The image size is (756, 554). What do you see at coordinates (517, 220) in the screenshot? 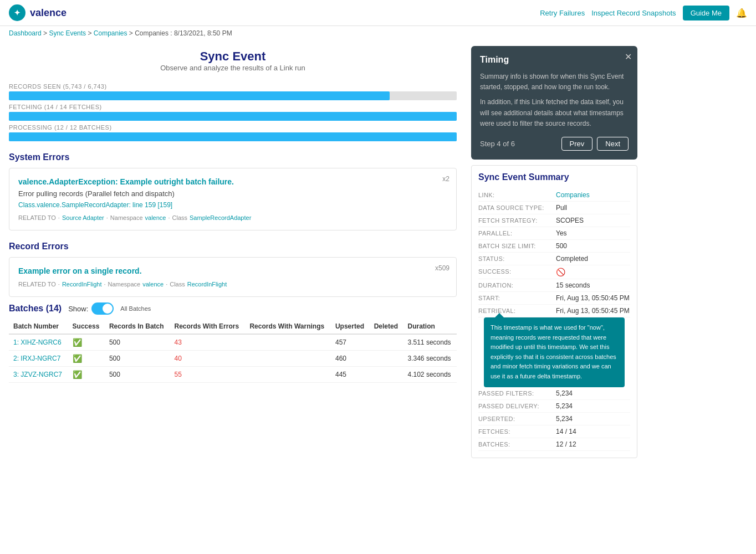
I see `summary-key-fetch: FETCH STRATEGY:` at bounding box center [517, 220].